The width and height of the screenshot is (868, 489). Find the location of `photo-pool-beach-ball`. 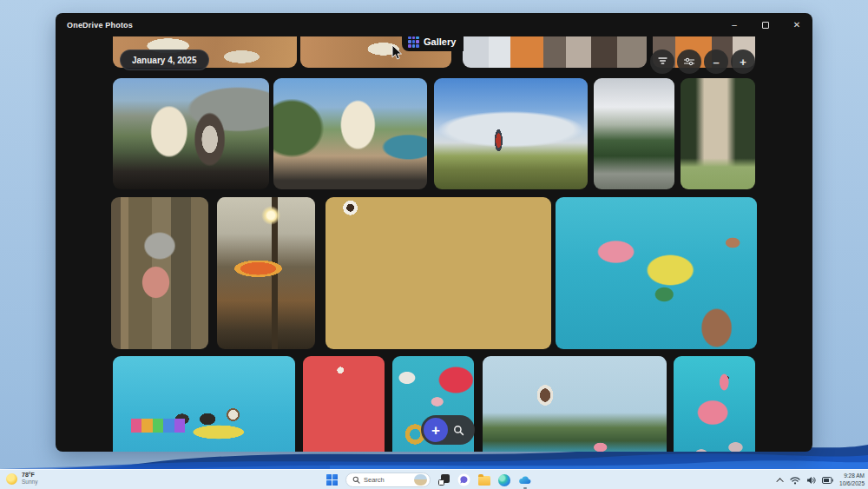

photo-pool-beach-ball is located at coordinates (344, 404).